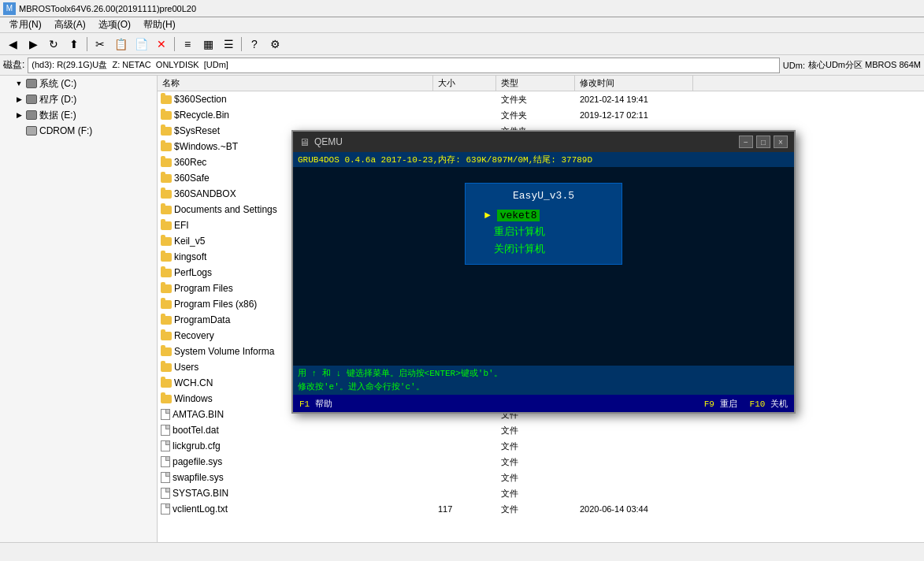 The height and width of the screenshot is (561, 924). What do you see at coordinates (536, 115) in the screenshot?
I see `file-type: 文件夹` at bounding box center [536, 115].